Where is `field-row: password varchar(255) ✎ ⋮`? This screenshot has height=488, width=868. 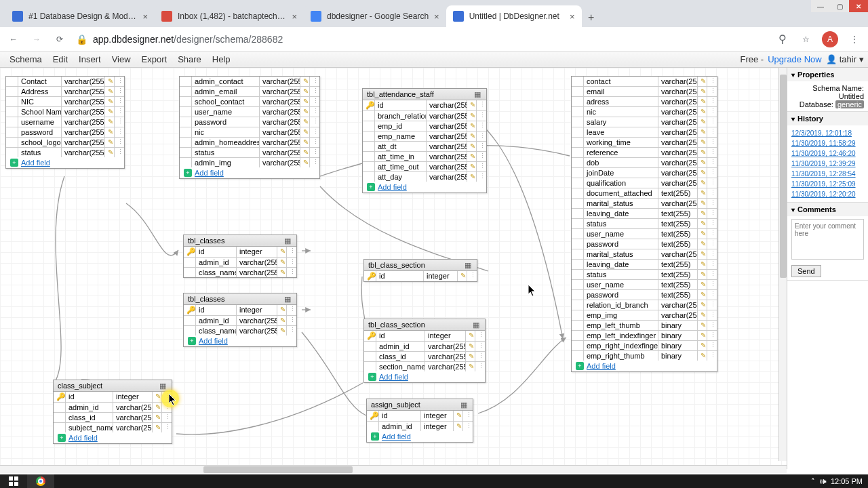 field-row: password varchar(255) ✎ ⋮ is located at coordinates (250, 122).